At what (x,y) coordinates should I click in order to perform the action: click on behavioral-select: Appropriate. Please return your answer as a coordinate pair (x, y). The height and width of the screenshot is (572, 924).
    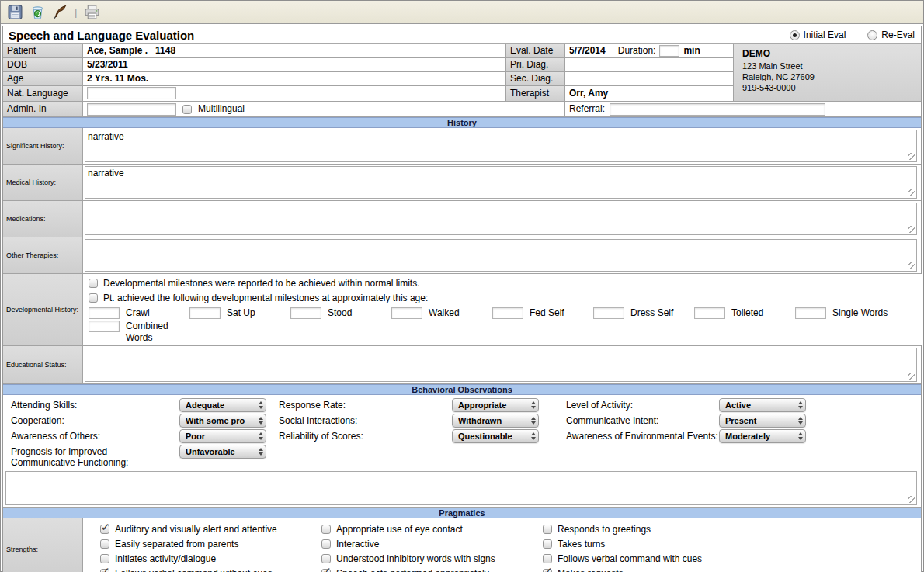
    Looking at the image, I should click on (495, 405).